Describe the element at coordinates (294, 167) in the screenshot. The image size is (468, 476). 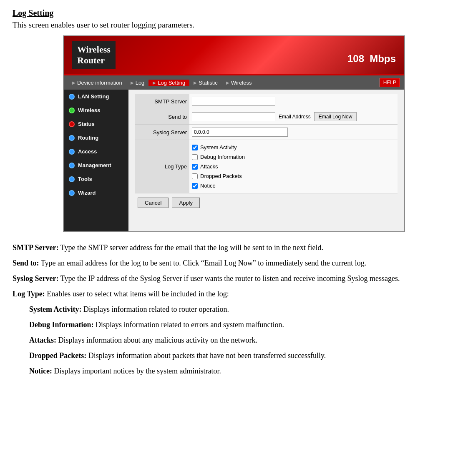
I see `log-type-checkboxes: System Activity Debug Information Attack…` at that location.